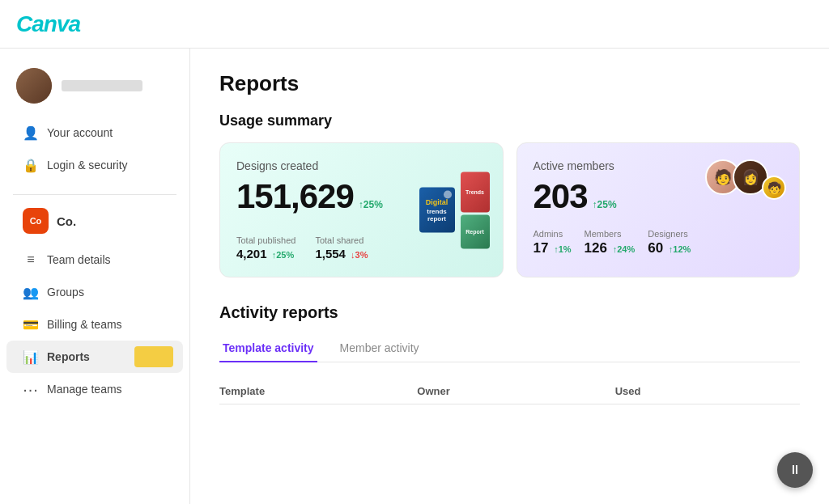  What do you see at coordinates (66, 292) in the screenshot?
I see `sidebar-item-label: Groups` at bounding box center [66, 292].